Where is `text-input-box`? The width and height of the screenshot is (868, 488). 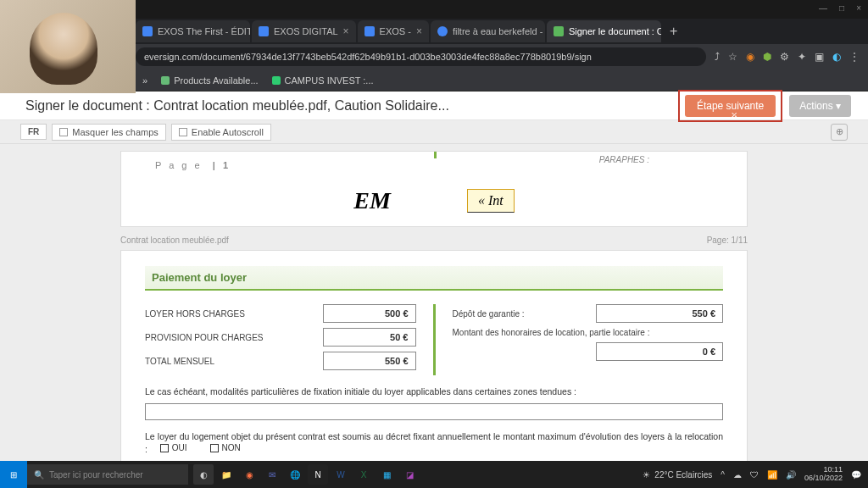
text-input-box is located at coordinates (434, 412).